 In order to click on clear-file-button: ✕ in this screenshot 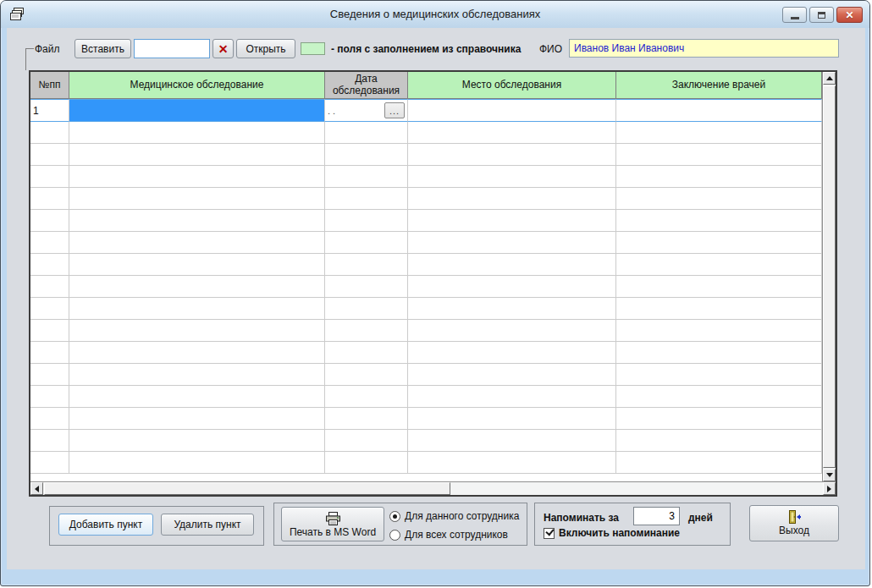, I will do `click(224, 49)`.